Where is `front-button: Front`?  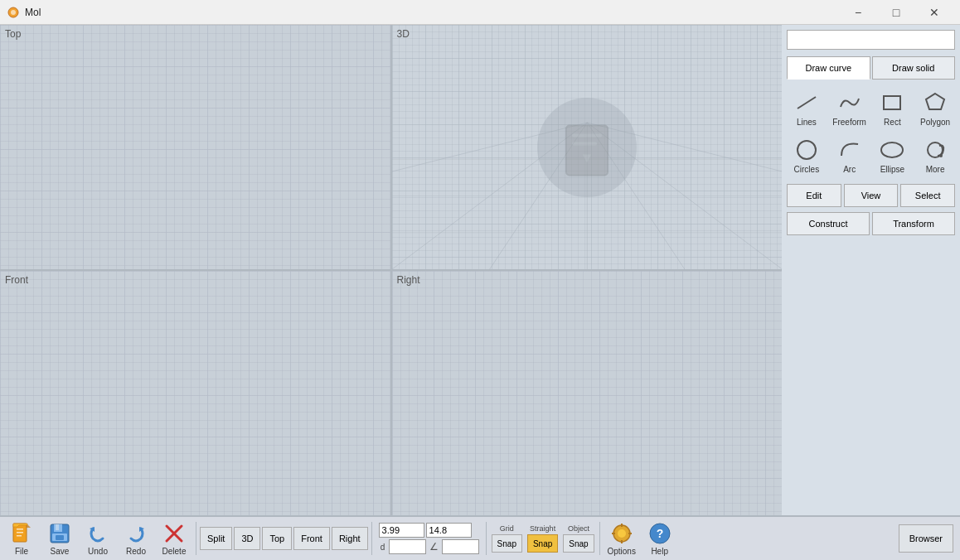 front-button: Front is located at coordinates (312, 538).